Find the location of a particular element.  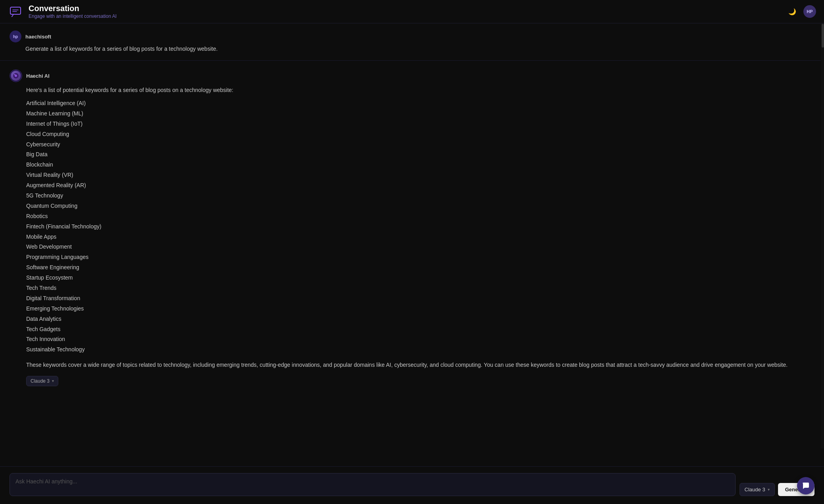

list-item: Sustainable Technology is located at coordinates (420, 350).